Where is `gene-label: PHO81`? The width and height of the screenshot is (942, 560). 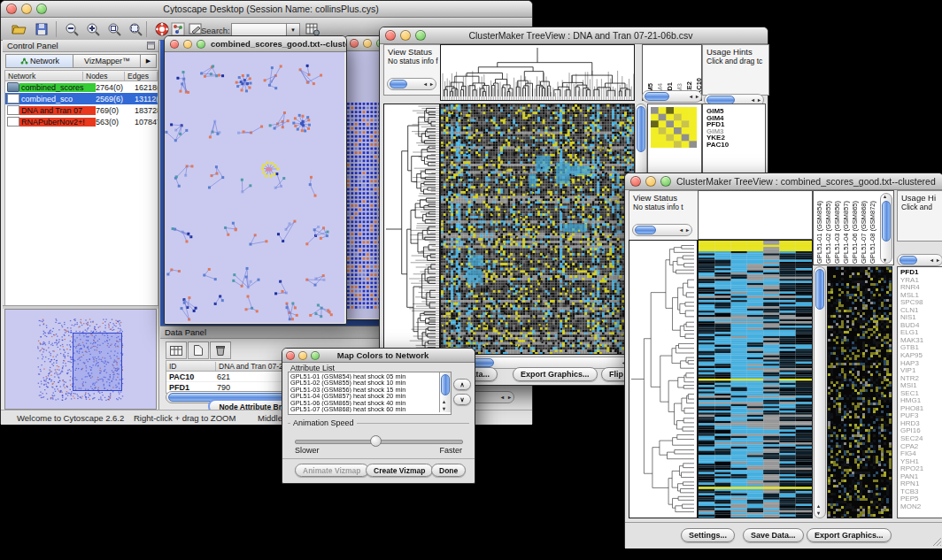
gene-label: PHO81 is located at coordinates (912, 409).